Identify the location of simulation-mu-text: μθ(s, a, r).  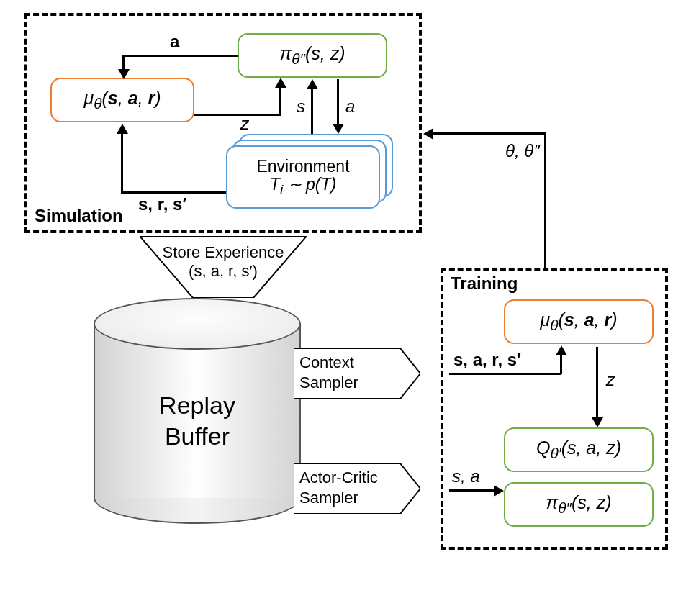
(122, 100).